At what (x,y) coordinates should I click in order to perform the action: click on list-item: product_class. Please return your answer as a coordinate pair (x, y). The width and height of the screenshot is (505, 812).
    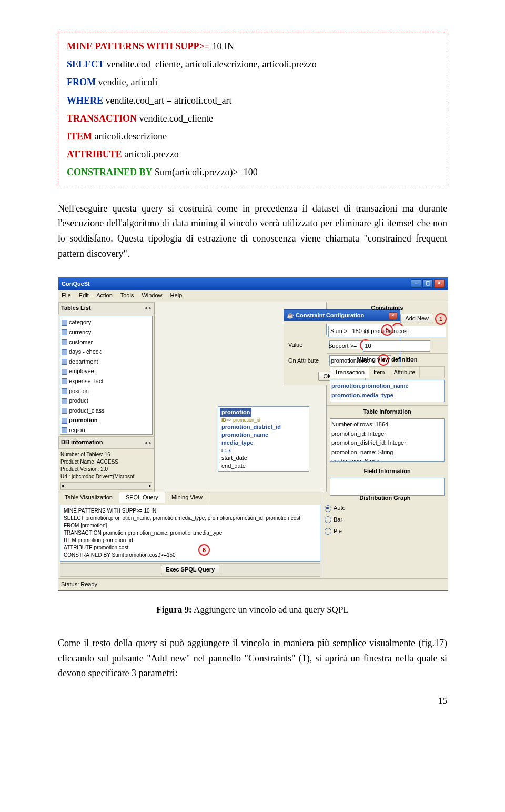
    Looking at the image, I should click on (87, 411).